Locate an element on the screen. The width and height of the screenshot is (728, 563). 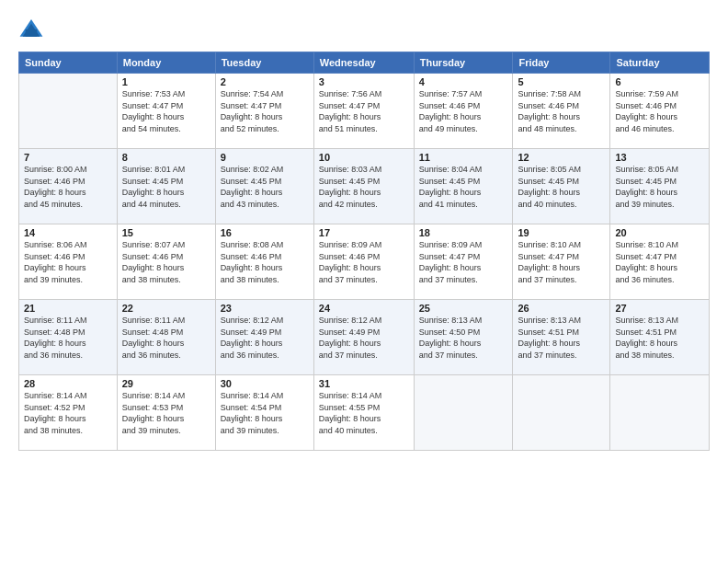
calendar-cell: 23Sunrise: 8:12 AM Sunset: 4:49 PM Dayli… is located at coordinates (265, 338).